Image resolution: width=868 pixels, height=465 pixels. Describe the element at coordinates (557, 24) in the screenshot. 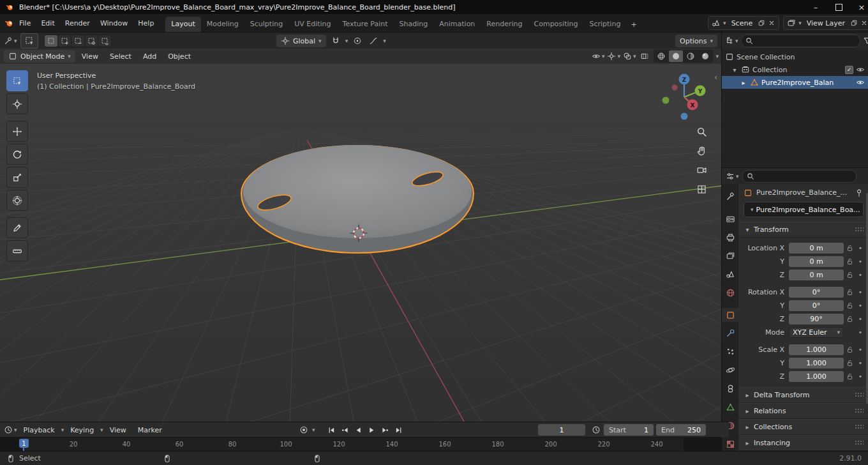

I see `tab-compositing: Compositing` at that location.